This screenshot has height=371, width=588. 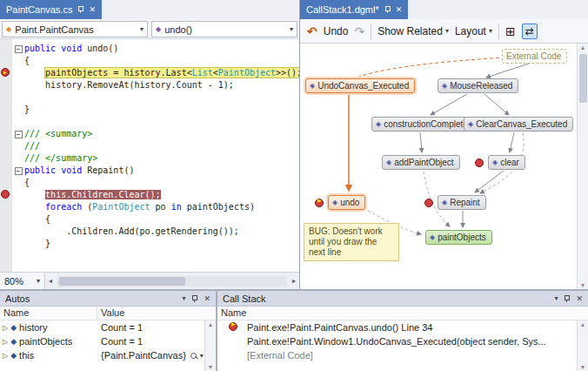 I want to click on graph-node-clearcanvas_executed: ◈ClearCanvas_Executed, so click(x=518, y=124).